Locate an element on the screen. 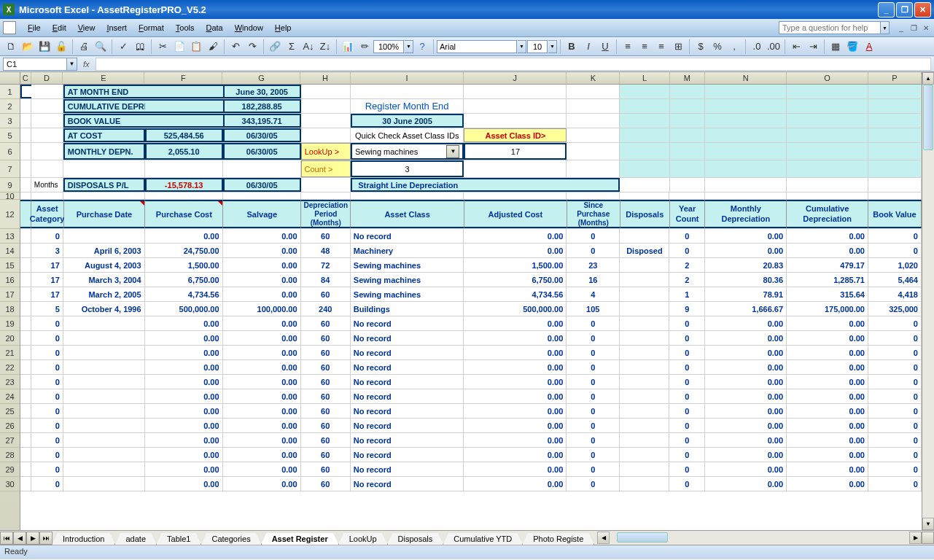  research-icon: 🕮 is located at coordinates (140, 47).